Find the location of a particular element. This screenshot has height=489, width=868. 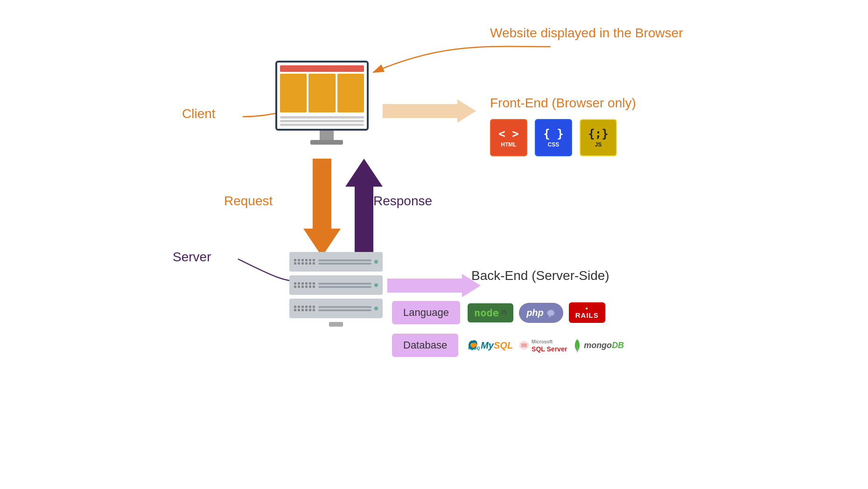

request-arrow is located at coordinates (322, 209).